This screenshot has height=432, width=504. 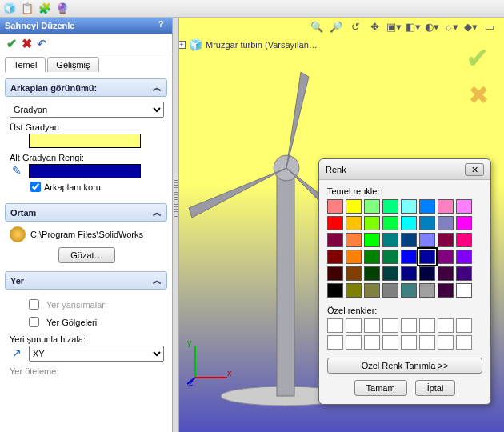 I want to click on floor-reflections-label: Yer yansımaları, so click(x=77, y=305).